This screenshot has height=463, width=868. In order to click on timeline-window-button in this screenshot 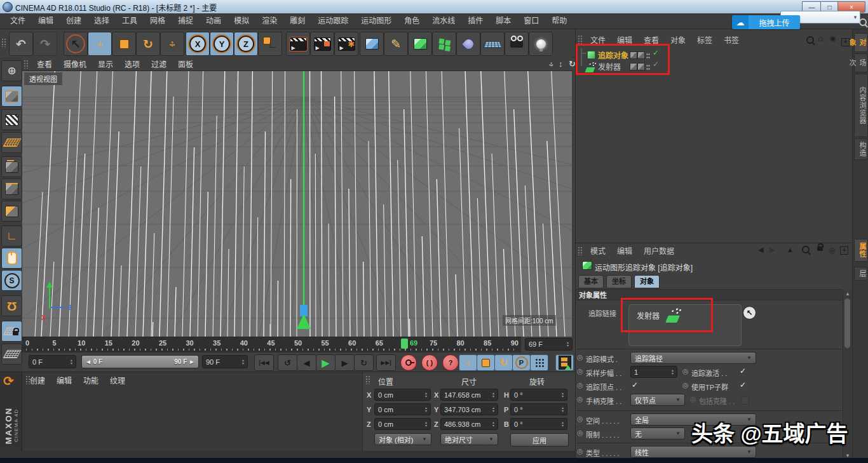, I will do `click(564, 363)`.